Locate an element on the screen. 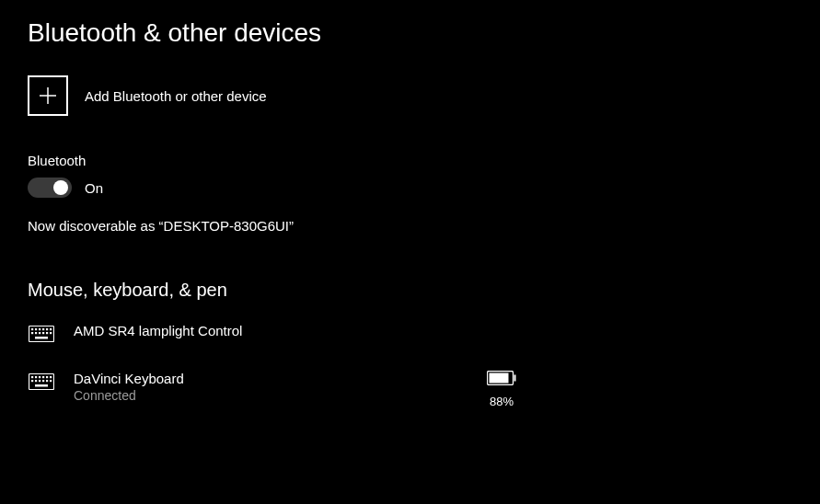 This screenshot has width=820, height=504. add-device-label: Add Bluetooth or other device is located at coordinates (176, 96).